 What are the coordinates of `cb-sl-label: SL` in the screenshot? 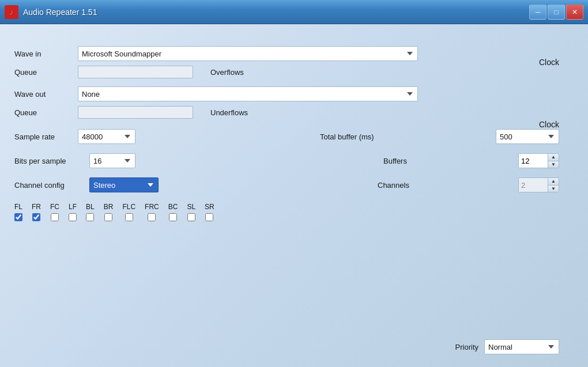 It's located at (191, 207).